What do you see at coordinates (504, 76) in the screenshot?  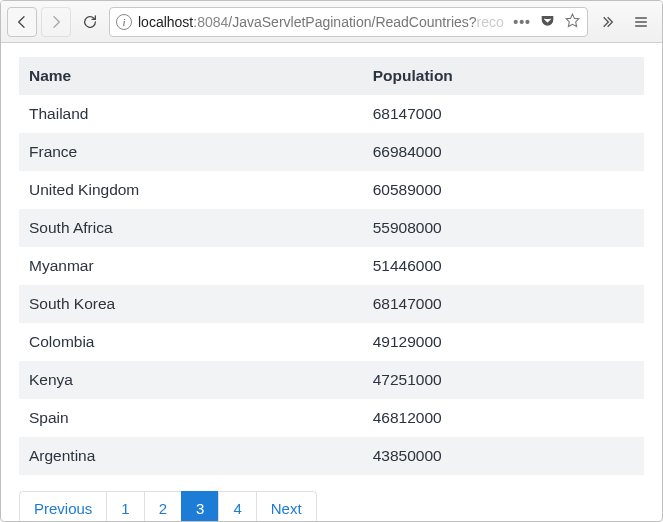 I see `column-header-population: Population` at bounding box center [504, 76].